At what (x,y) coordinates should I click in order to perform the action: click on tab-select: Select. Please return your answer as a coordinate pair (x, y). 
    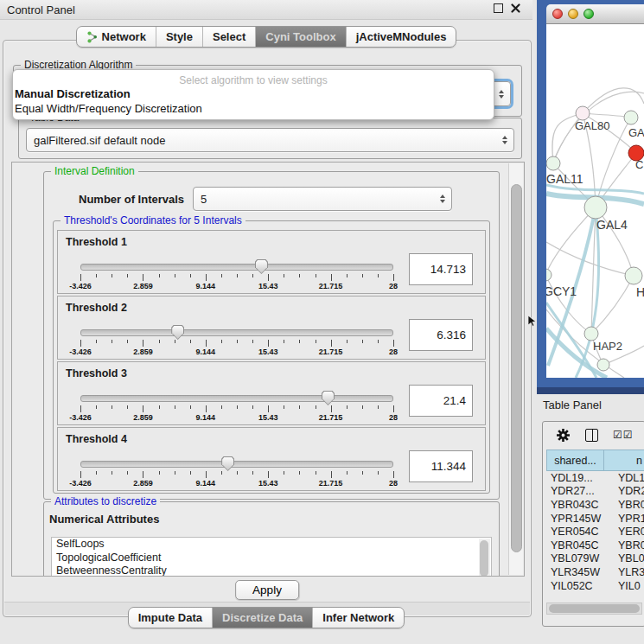
    Looking at the image, I should click on (228, 36).